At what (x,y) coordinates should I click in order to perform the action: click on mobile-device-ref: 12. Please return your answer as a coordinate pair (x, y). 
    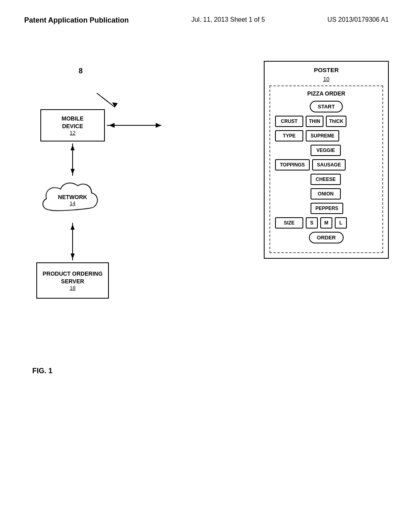
    Looking at the image, I should click on (73, 133).